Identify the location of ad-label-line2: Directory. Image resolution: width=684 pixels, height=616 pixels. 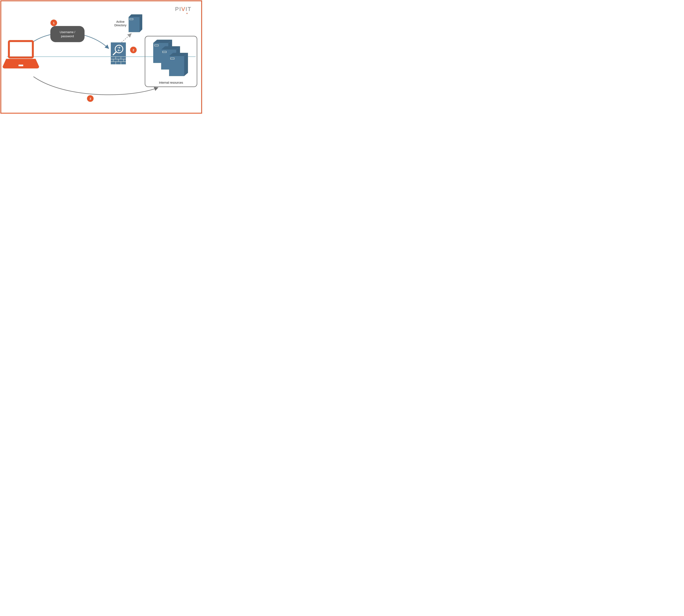
(120, 25).